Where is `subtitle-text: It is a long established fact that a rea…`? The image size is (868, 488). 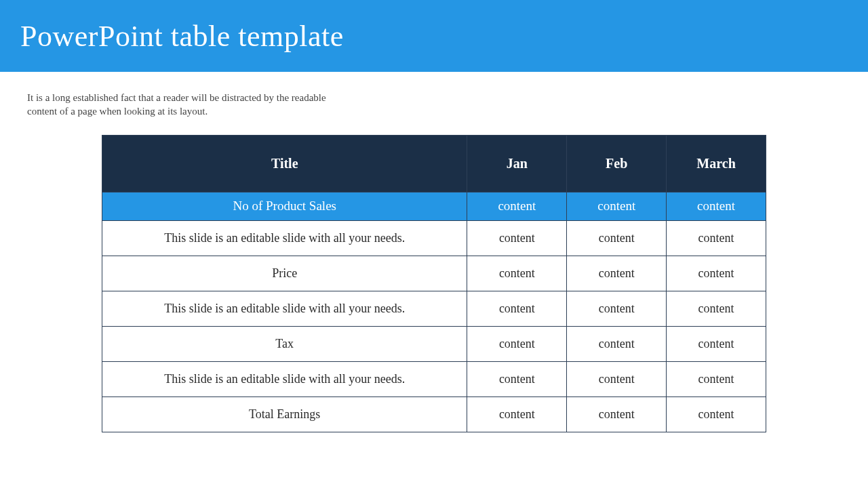
subtitle-text: It is a long established fact that a rea… is located at coordinates (190, 95).